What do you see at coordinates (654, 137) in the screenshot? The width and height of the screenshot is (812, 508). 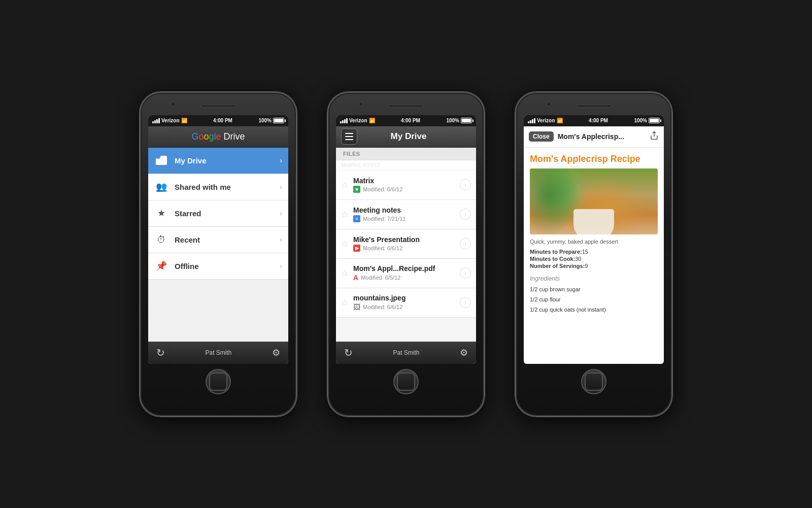 I see `share-button` at bounding box center [654, 137].